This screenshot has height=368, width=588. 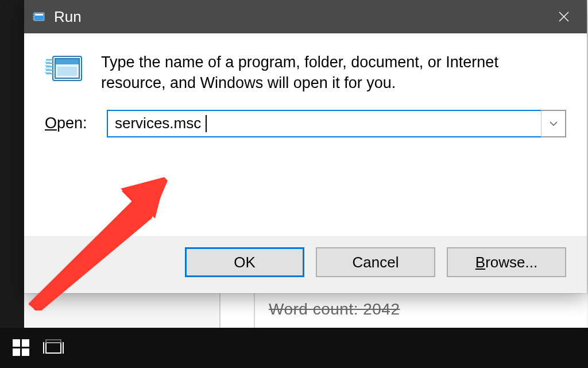 What do you see at coordinates (206, 124) in the screenshot?
I see `text-cursor` at bounding box center [206, 124].